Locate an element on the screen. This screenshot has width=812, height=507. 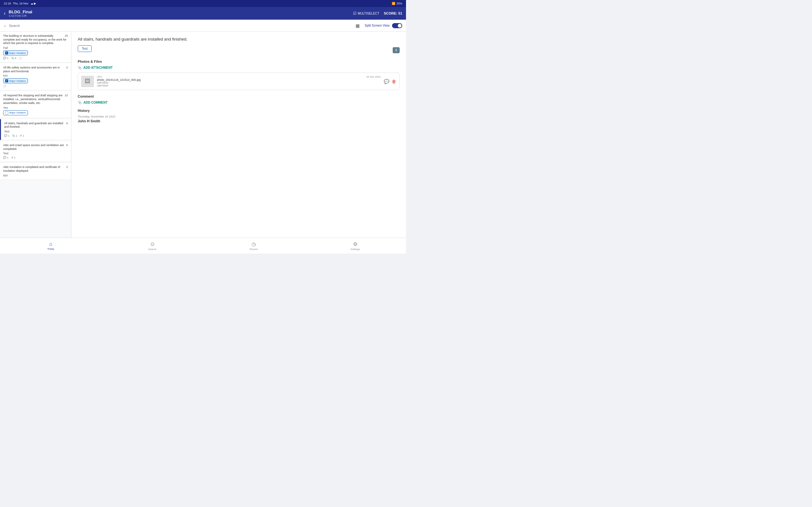
item-text: The building or structure is substantial… is located at coordinates (36, 40).